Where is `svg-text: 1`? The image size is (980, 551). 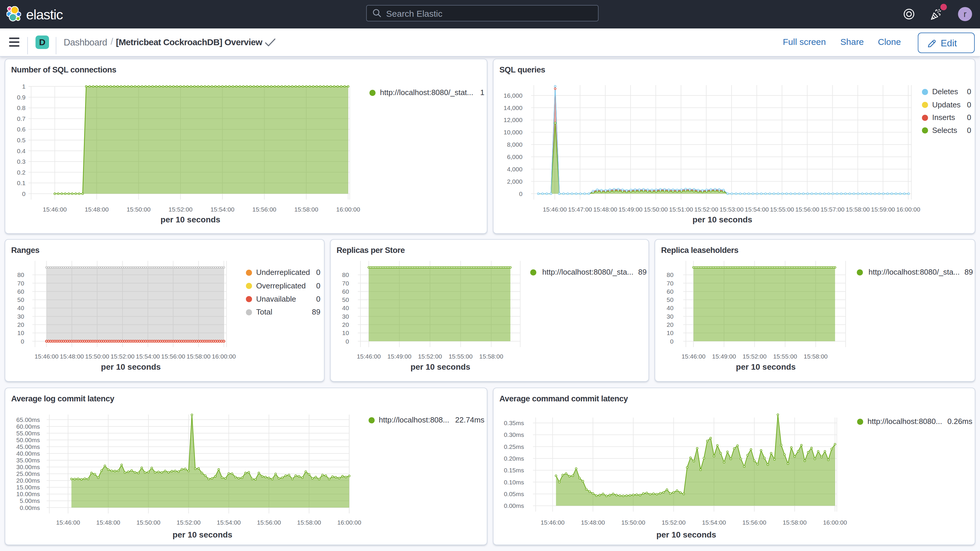 svg-text: 1 is located at coordinates (24, 86).